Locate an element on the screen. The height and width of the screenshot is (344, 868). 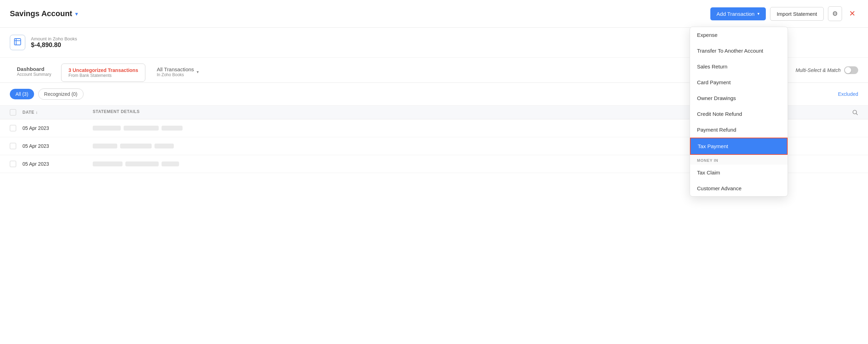
add-transaction-button: Add Transaction ▾ is located at coordinates (738, 14).